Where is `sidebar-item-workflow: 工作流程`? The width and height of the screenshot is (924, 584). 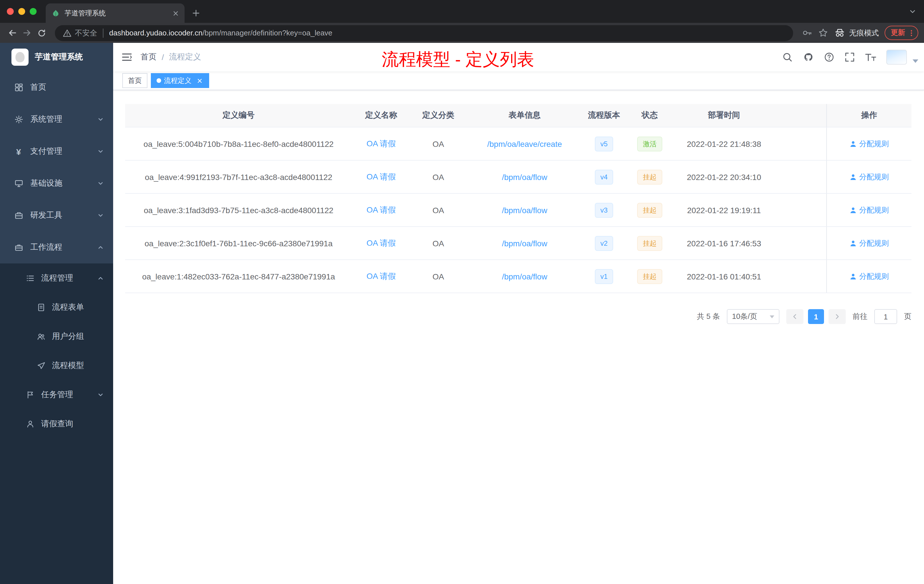 sidebar-item-workflow: 工作流程 is located at coordinates (57, 247).